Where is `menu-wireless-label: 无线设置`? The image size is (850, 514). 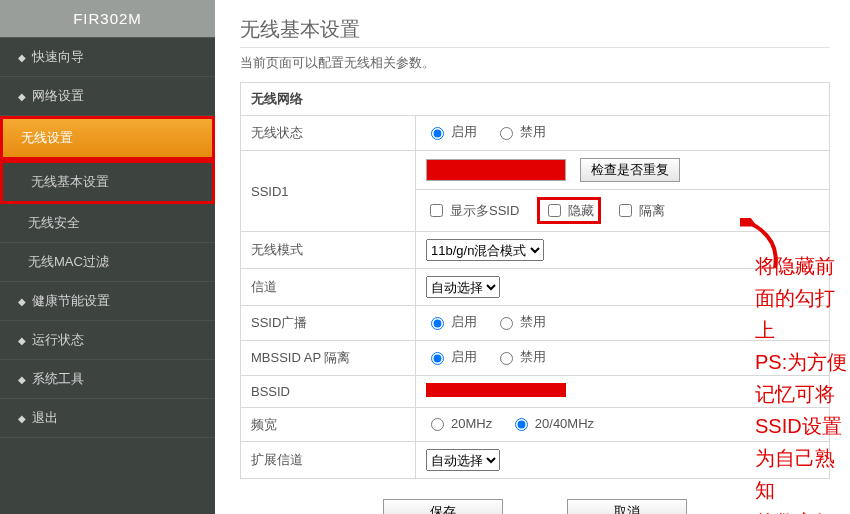
menu-wireless-label: 无线设置 is located at coordinates (47, 138).